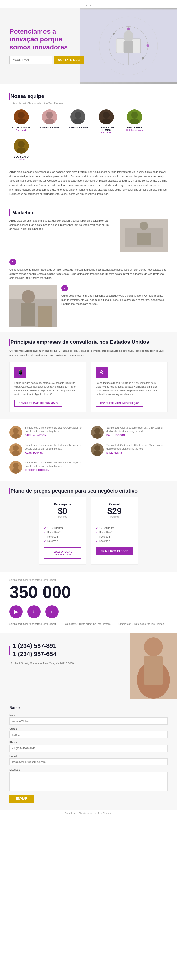  Describe the element at coordinates (129, 432) in the screenshot. I see `team-member-card-1: Sample text. Click to select the test bo…` at that location.